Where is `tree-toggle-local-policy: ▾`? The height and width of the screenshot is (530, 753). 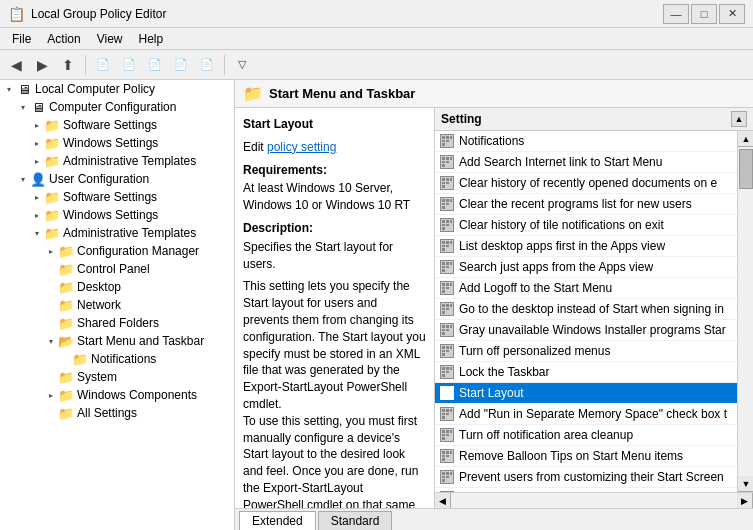
tree-toggle-local-policy: ▾ is located at coordinates (9, 89).